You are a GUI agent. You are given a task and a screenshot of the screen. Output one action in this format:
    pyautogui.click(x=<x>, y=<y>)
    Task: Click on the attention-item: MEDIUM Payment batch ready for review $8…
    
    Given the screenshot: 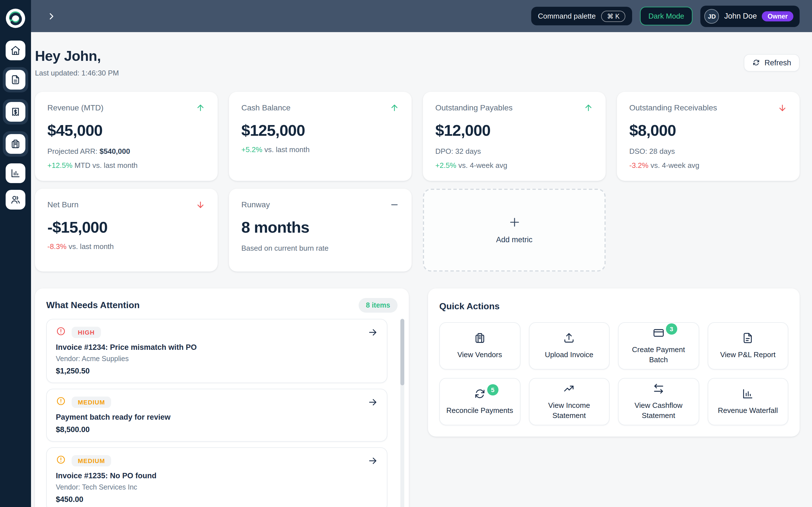 What is the action you would take?
    pyautogui.click(x=217, y=415)
    